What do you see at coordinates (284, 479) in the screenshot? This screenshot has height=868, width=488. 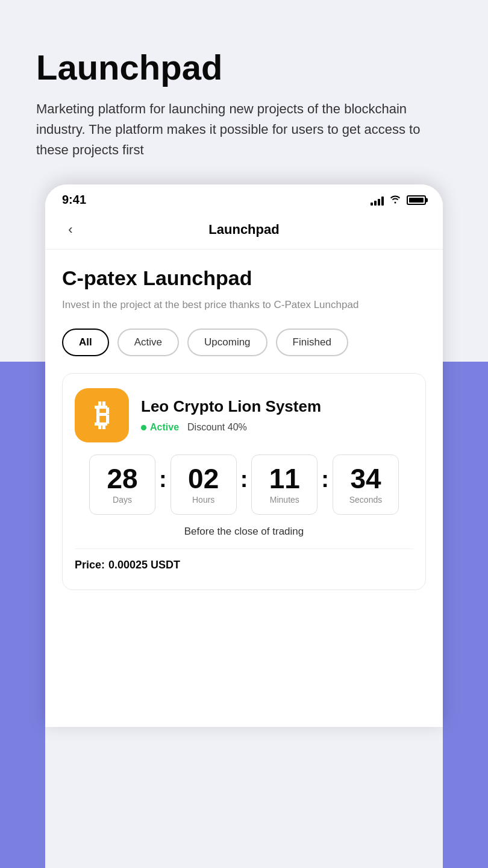 I see `countdown-minutes-value: 11` at bounding box center [284, 479].